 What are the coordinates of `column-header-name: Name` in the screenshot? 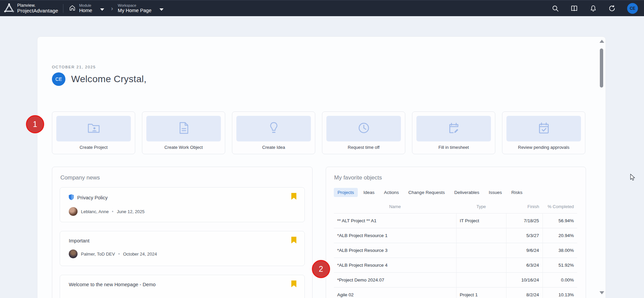 It's located at (395, 207).